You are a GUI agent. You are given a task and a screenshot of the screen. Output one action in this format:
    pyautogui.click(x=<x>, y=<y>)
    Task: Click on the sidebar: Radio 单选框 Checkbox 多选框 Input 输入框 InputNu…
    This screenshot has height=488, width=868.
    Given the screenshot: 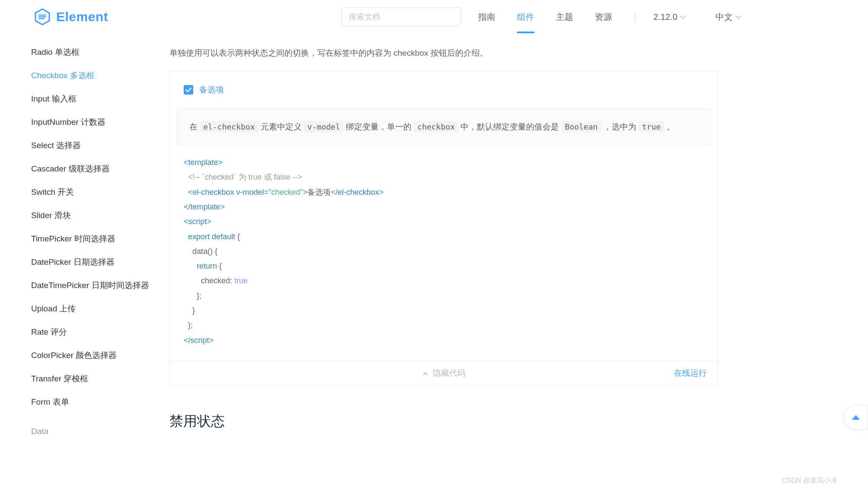 What is the action you would take?
    pyautogui.click(x=100, y=261)
    